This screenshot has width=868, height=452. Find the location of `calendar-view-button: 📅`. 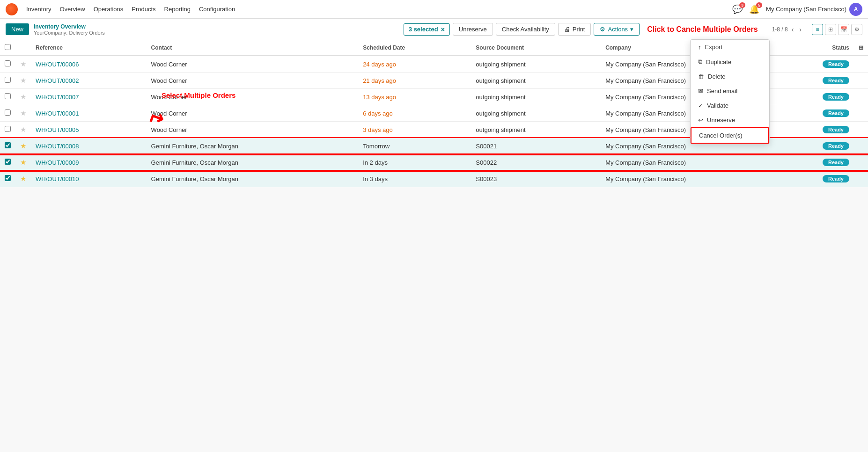

calendar-view-button: 📅 is located at coordinates (844, 29).